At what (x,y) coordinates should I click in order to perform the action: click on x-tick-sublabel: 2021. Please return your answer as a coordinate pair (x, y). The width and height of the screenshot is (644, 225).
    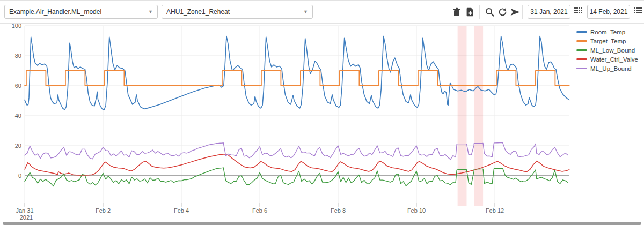
    Looking at the image, I should click on (26, 218).